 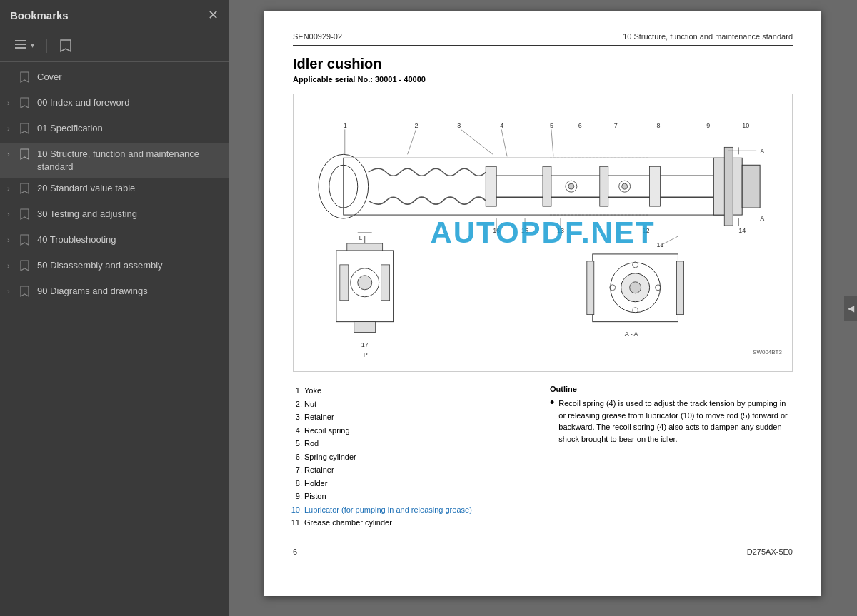 I want to click on arrow-90: ›, so click(x=12, y=291).